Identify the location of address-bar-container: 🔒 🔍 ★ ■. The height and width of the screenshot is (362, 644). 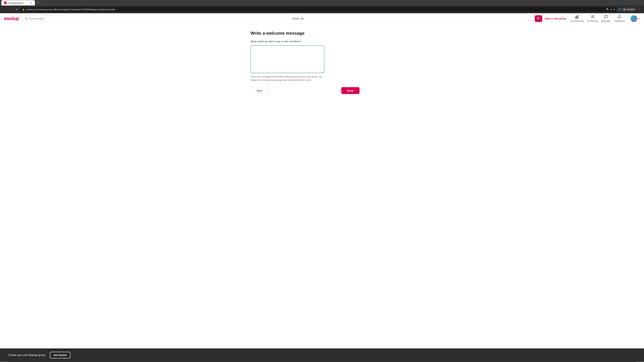
(318, 9).